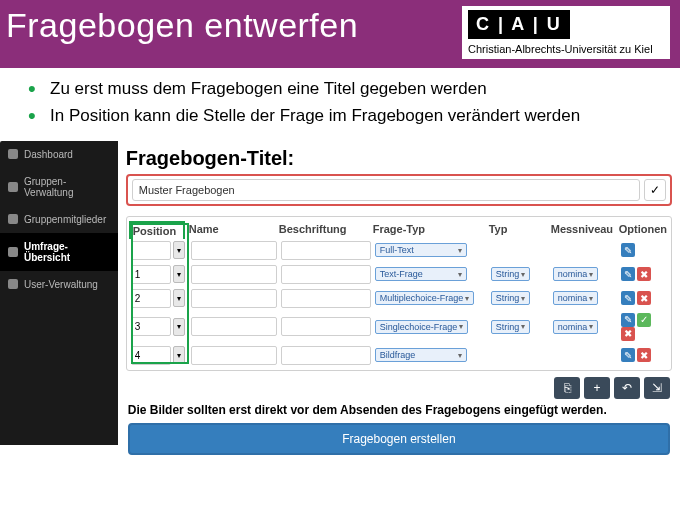  What do you see at coordinates (399, 158) in the screenshot?
I see `form-title-label: Fragebogen-Titel:` at bounding box center [399, 158].